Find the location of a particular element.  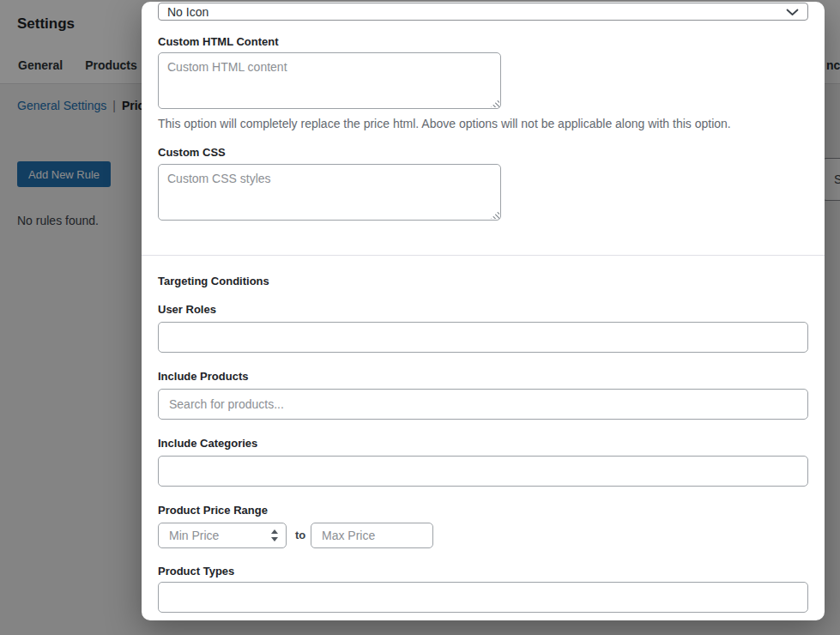

custom-css-textarea is located at coordinates (329, 192).